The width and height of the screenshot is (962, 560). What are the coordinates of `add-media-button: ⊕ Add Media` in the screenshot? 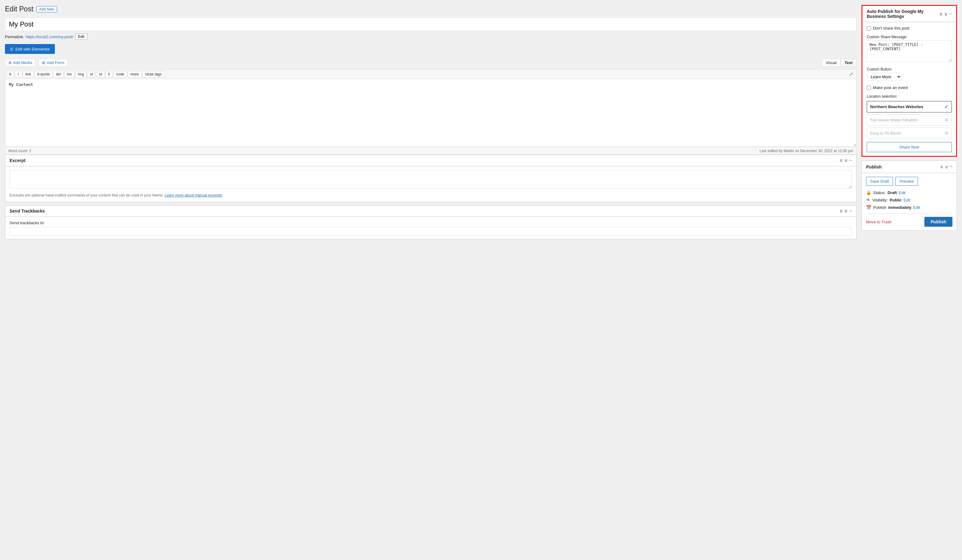 It's located at (20, 63).